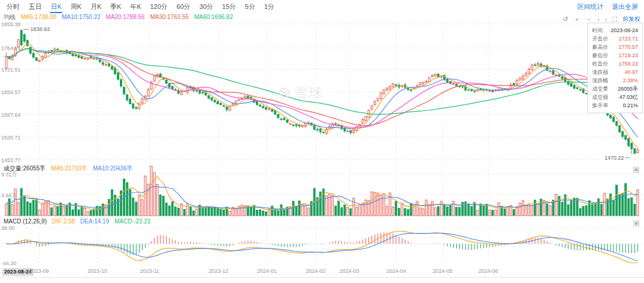  What do you see at coordinates (396, 272) in the screenshot?
I see `x-axis-label: 2024-04` at bounding box center [396, 272].